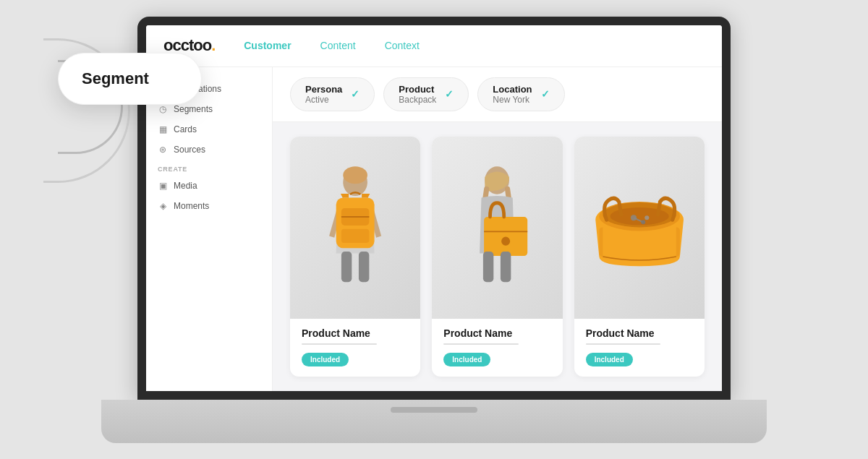  Describe the element at coordinates (163, 186) in the screenshot. I see `media-icon: ▣` at that location.